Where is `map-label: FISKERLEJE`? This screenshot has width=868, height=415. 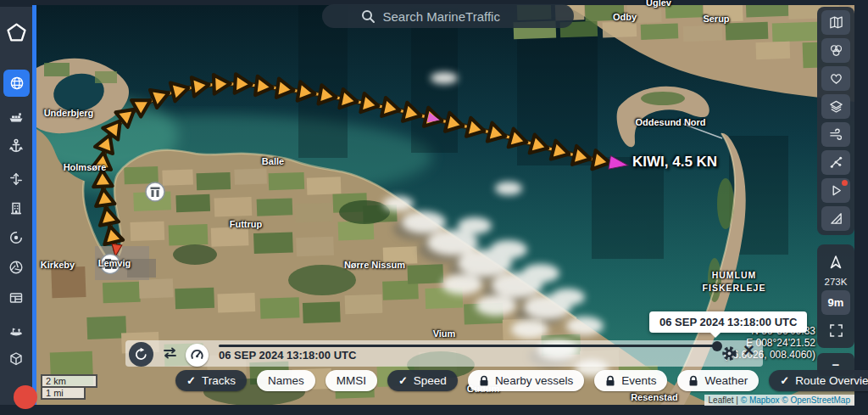
map-label: FISKERLEJE is located at coordinates (734, 288).